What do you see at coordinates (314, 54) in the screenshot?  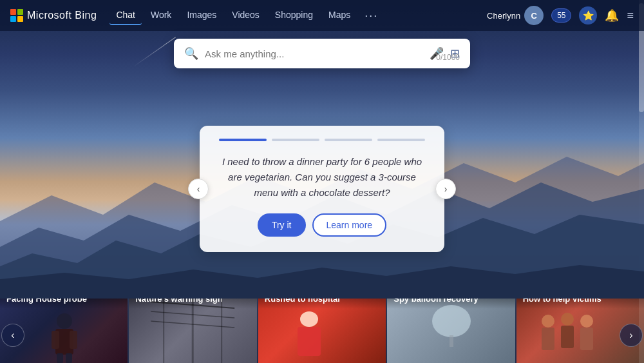 I see `search-input` at bounding box center [314, 54].